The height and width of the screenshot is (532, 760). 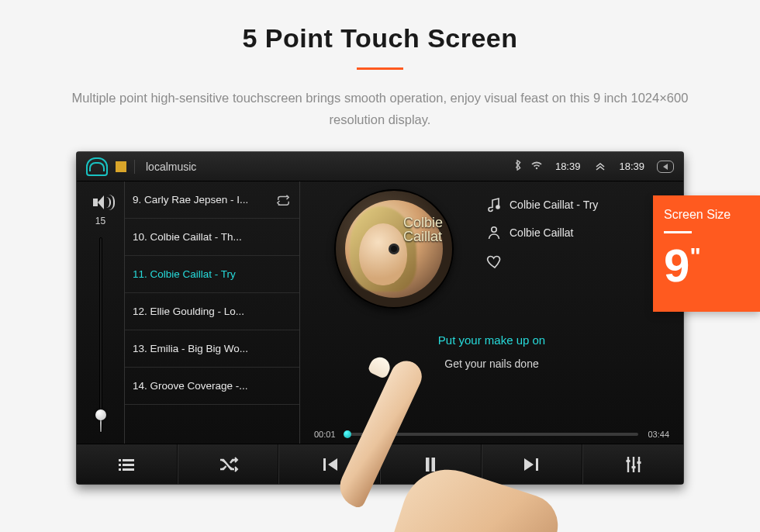 I want to click on volume-level: 15, so click(x=101, y=221).